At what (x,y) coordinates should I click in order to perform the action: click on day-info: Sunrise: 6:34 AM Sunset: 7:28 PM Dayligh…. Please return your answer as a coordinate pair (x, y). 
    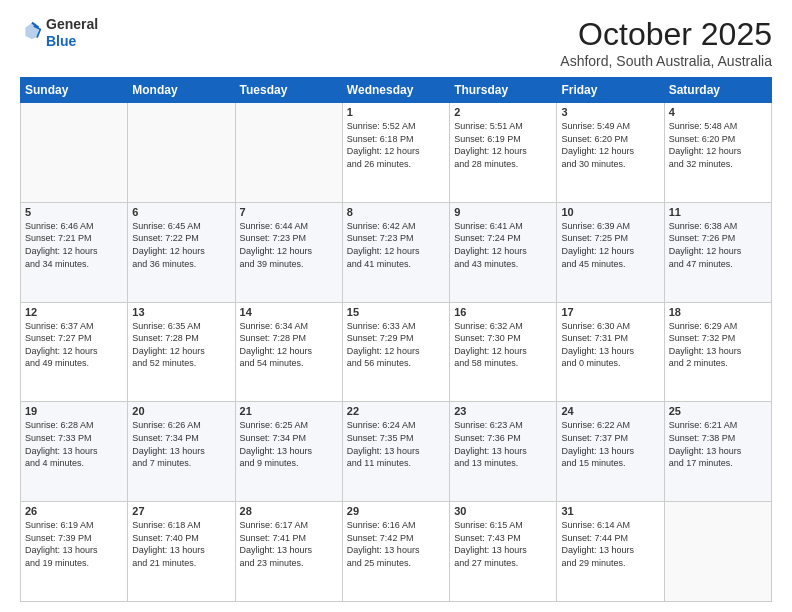
    Looking at the image, I should click on (289, 345).